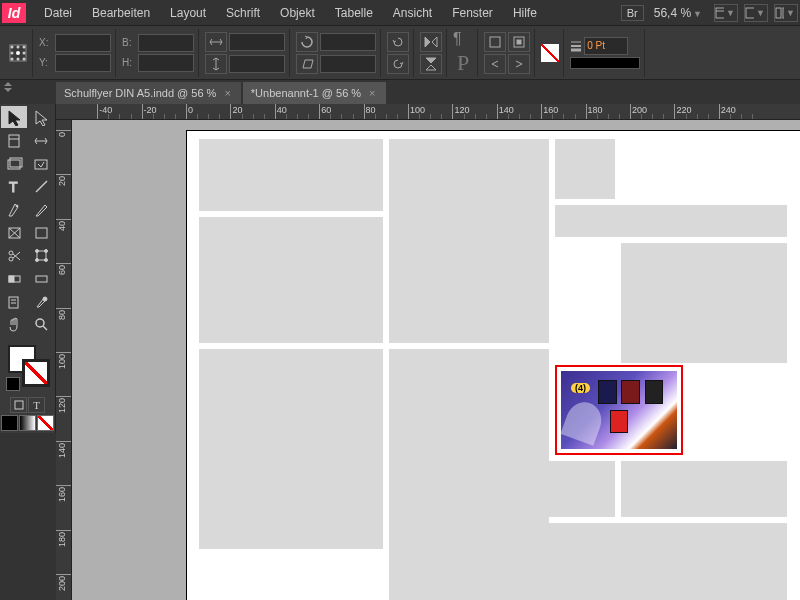 This screenshot has width=800, height=600. What do you see at coordinates (28, 423) in the screenshot?
I see `apply-gradient-icon` at bounding box center [28, 423].